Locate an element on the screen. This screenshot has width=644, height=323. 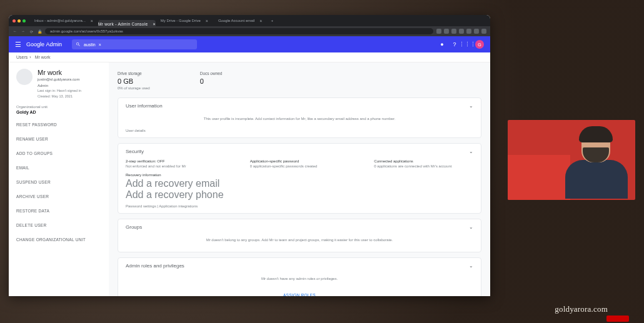
address-input: admin.google.com/ac/users/0c557ya1okvas is located at coordinates (239, 31).